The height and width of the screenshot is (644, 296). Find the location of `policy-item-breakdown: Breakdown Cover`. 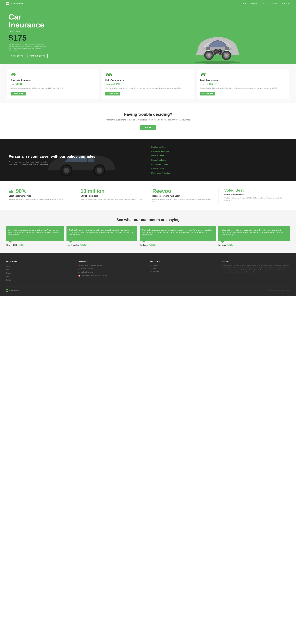

policy-item-breakdown: Breakdown Cover is located at coordinates (218, 147).